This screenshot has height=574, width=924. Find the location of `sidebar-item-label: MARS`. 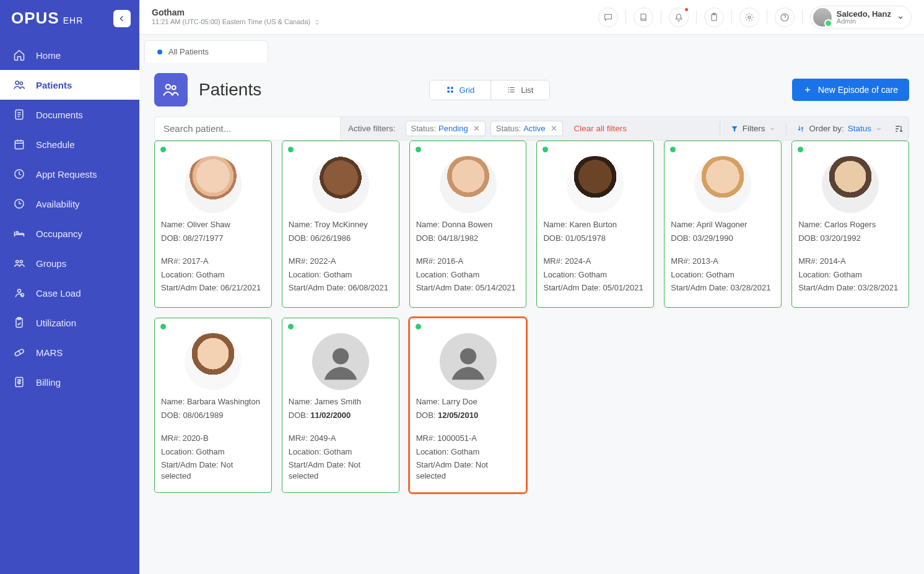

sidebar-item-label: MARS is located at coordinates (50, 353).